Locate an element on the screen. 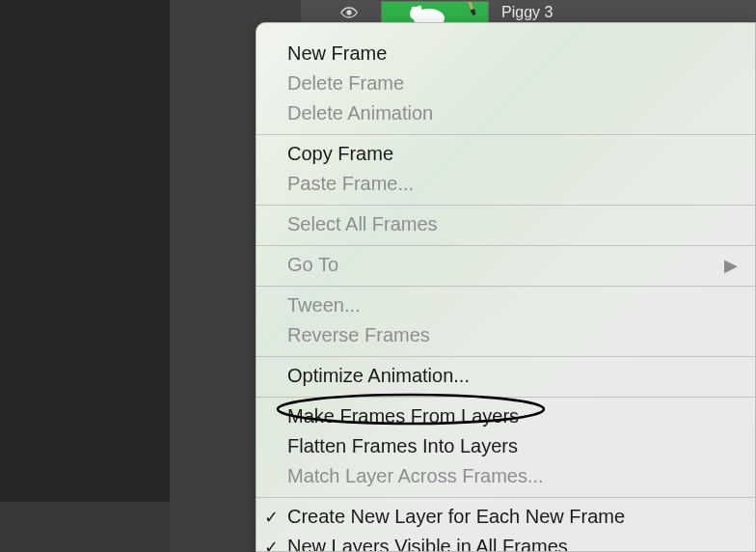 This screenshot has height=552, width=756. menu-item-match-layer: Match Layer Across Frames... is located at coordinates (505, 477).